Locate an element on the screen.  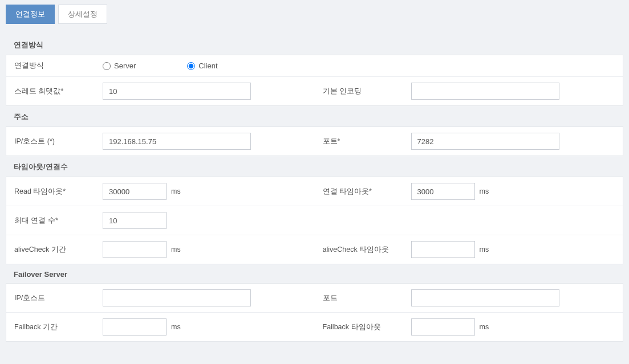
radio-client-label: Client is located at coordinates (208, 66).